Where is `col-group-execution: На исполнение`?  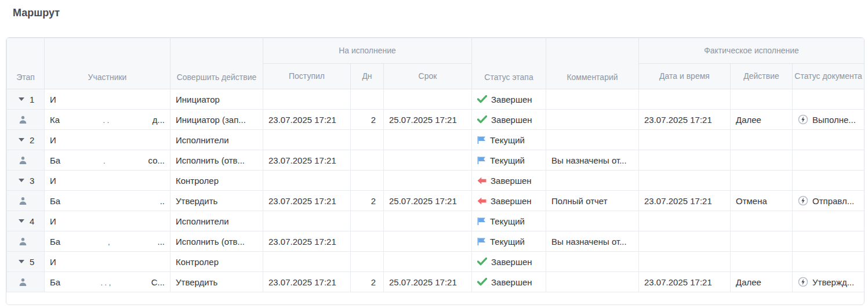 col-group-execution: На исполнение is located at coordinates (368, 51).